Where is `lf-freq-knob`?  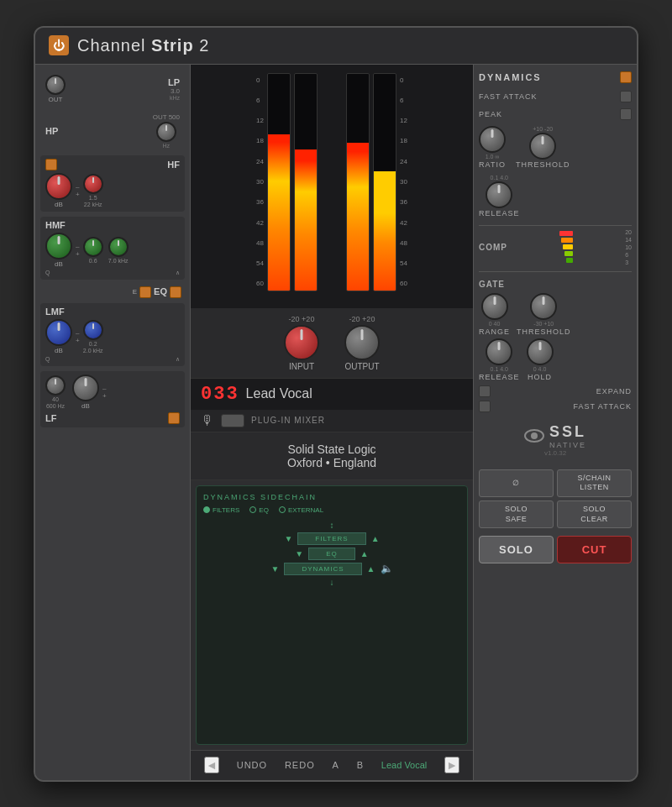 lf-freq-knob is located at coordinates (55, 385).